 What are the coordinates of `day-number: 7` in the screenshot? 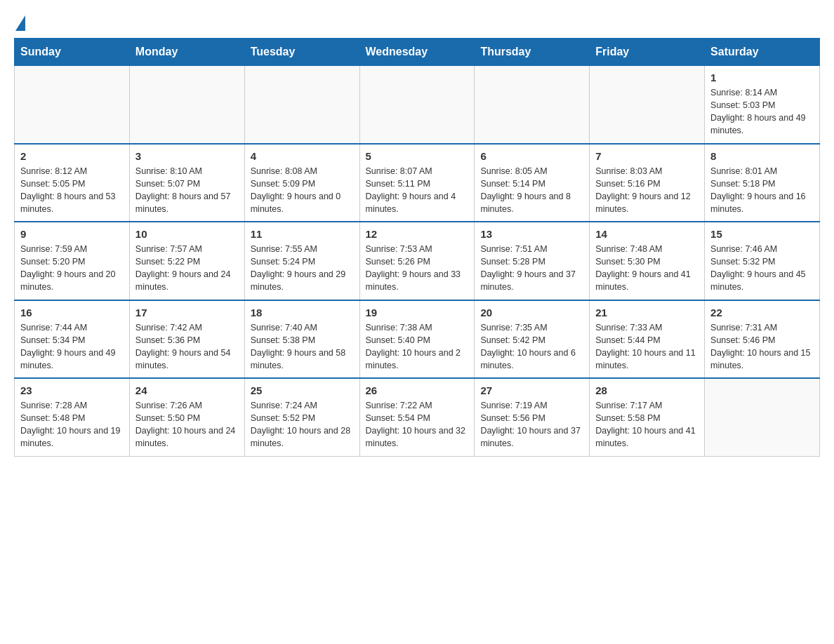 It's located at (647, 156).